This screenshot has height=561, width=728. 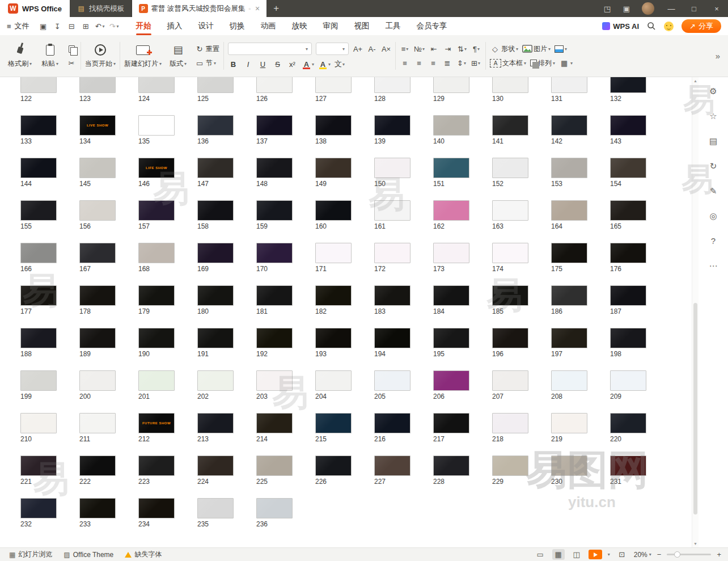 I want to click on section-button: ▭节▾, so click(x=207, y=63).